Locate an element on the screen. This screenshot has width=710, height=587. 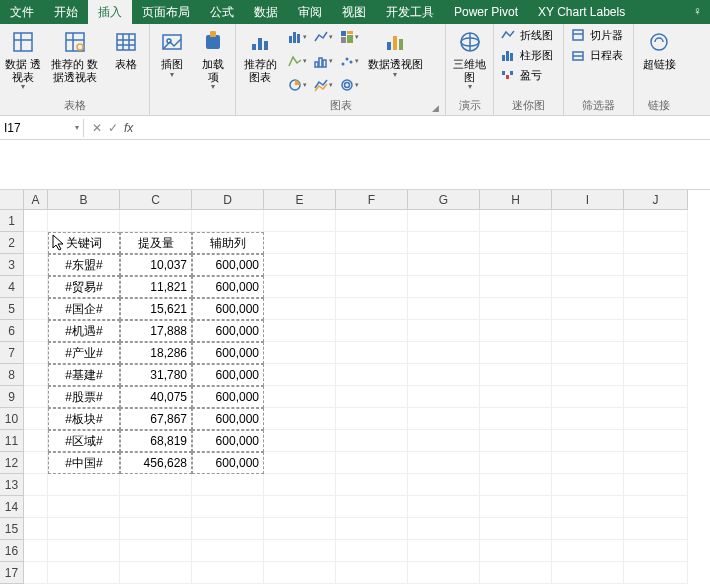
table-button: 表格 is located at coordinates (126, 48).